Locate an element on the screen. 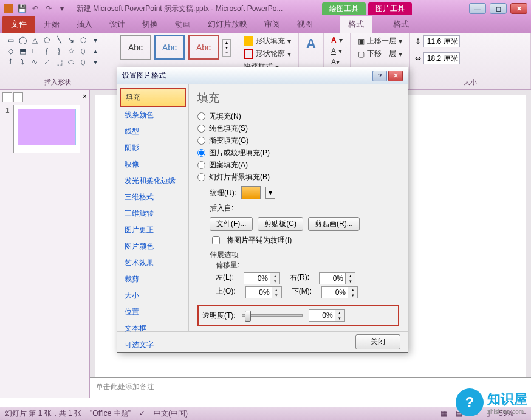  status-spell-icon: ✓ is located at coordinates (142, 413).